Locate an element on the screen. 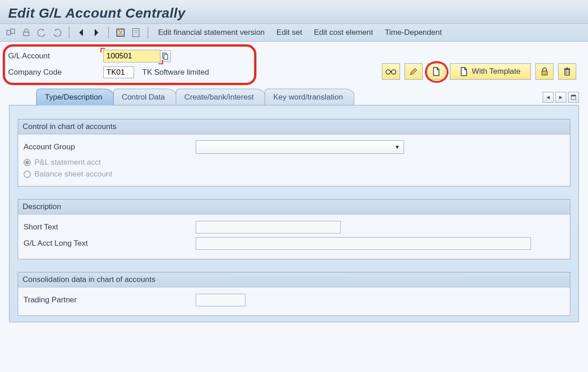  group-consolidation: Consolidation data in chart of accounts … is located at coordinates (294, 294).